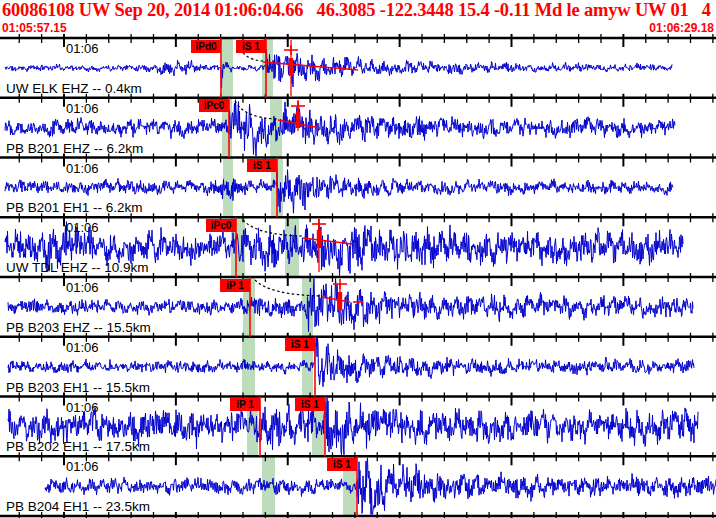  What do you see at coordinates (78, 268) in the screenshot?
I see `station-label: UW TDL EHZ -- 10.9km` at bounding box center [78, 268].